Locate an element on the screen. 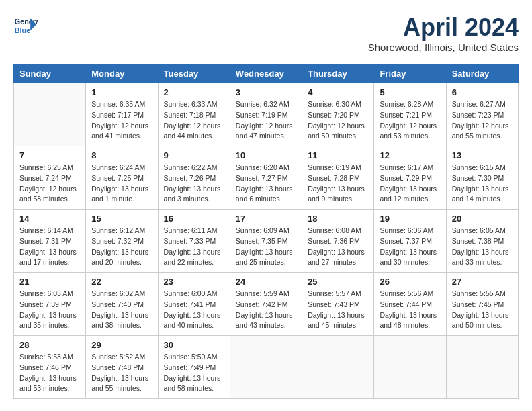  calendar-cell: 24Sunrise: 5:59 AMSunset: 7:42 PMDayligh… is located at coordinates (266, 304).